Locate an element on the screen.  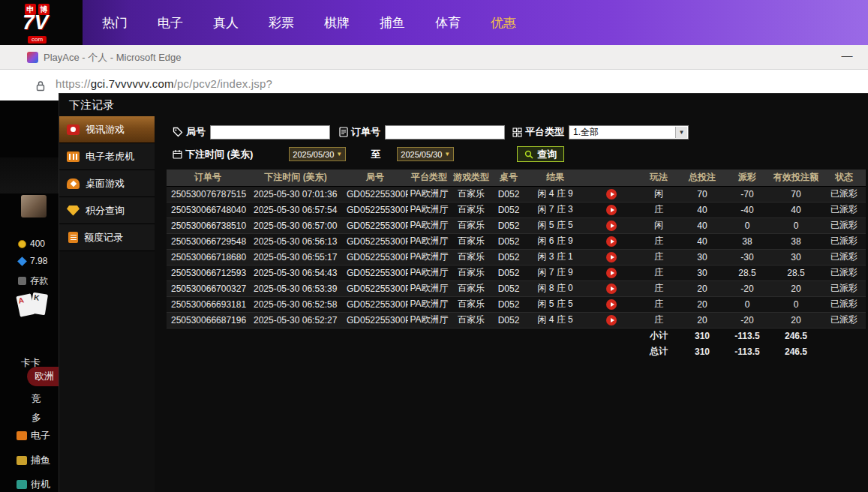
cell-valid: 38 is located at coordinates (796, 242).